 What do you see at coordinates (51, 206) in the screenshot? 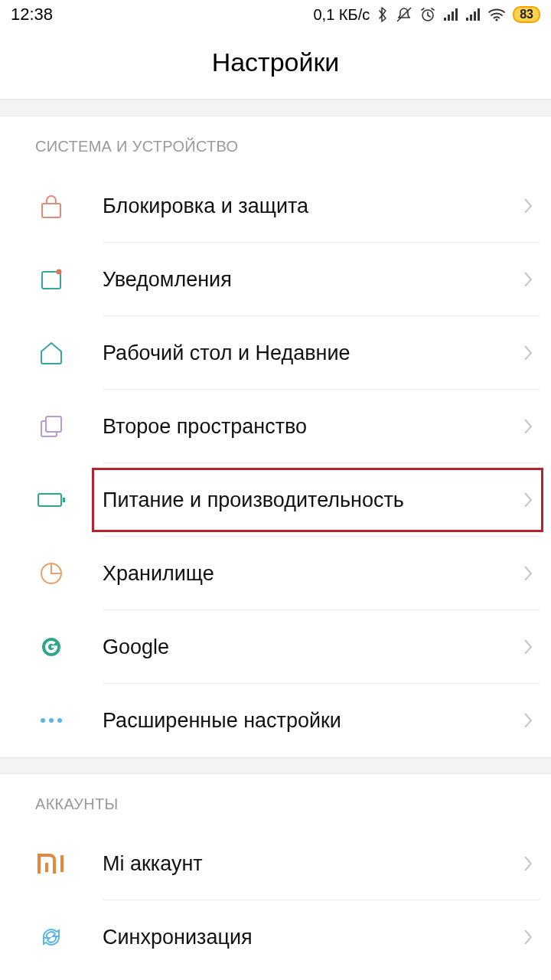
I see `lock-icon` at bounding box center [51, 206].